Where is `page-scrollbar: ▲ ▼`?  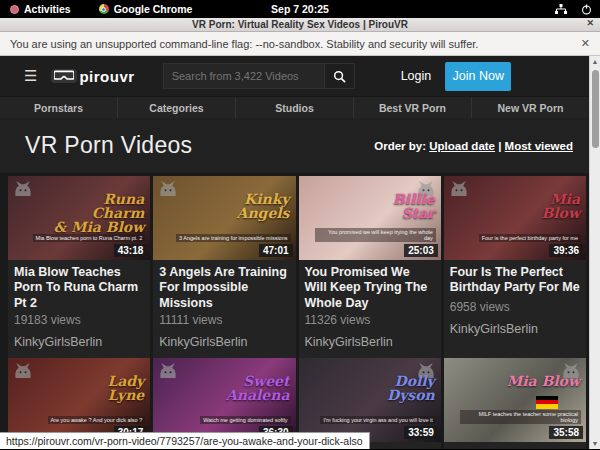
page-scrollbar: ▲ ▼ is located at coordinates (594, 252).